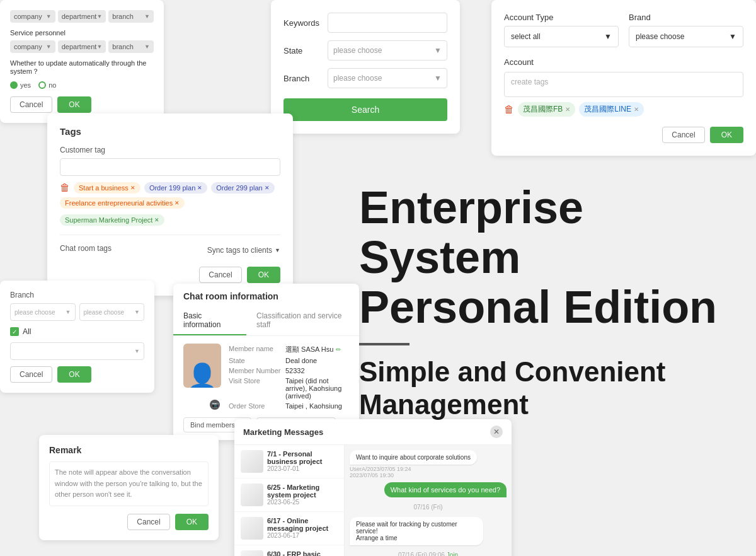 This screenshot has height=556, width=756. Describe the element at coordinates (47, 85) in the screenshot. I see `radio-no: no` at that location.